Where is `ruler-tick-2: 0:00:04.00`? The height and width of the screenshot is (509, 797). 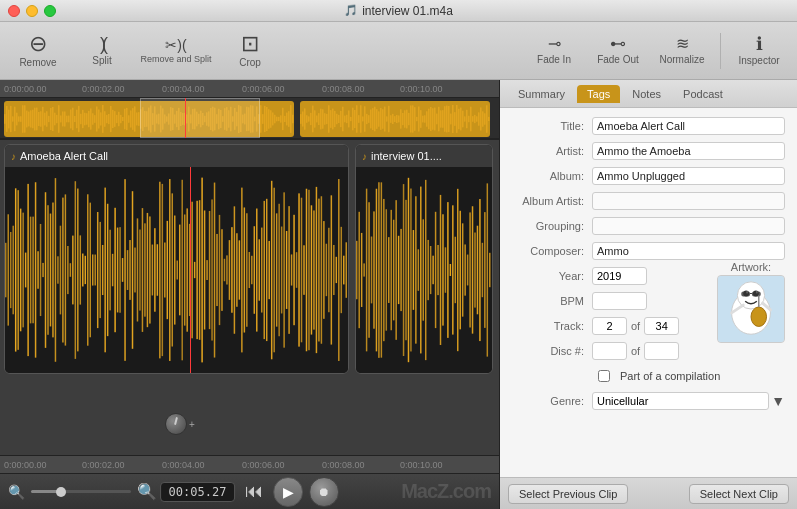
ruler-tick-2: 0:00:04.00 is located at coordinates (184, 89).